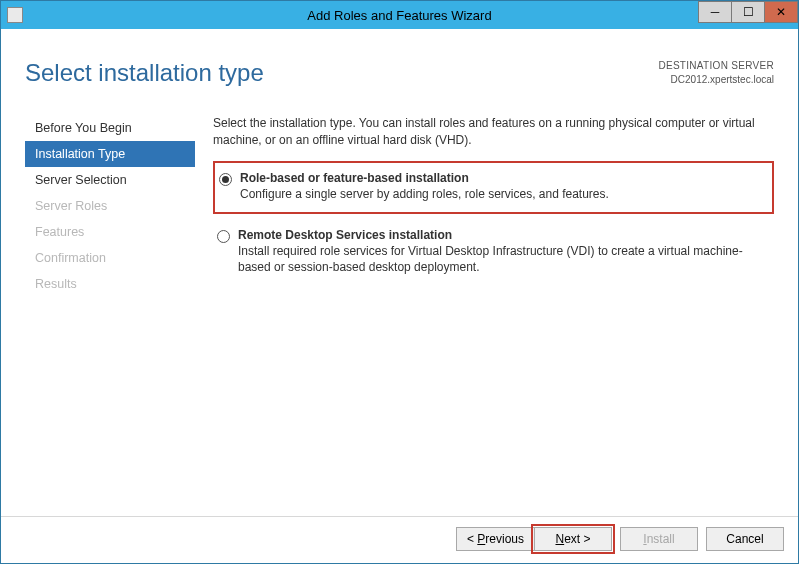 The height and width of the screenshot is (564, 799). I want to click on option-desc: Install required role services for Virtu…, so click(501, 259).